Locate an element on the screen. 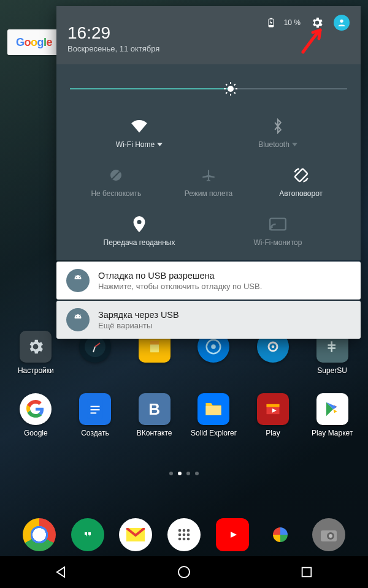  dock-app-youtube is located at coordinates (232, 535).